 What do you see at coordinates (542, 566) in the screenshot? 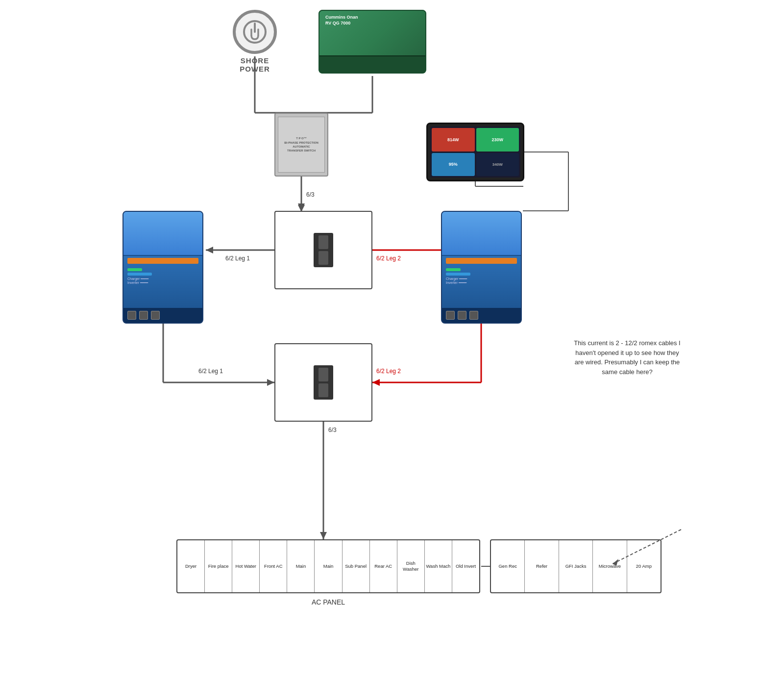
I see `right-panel-cell-1: Refer` at bounding box center [542, 566].